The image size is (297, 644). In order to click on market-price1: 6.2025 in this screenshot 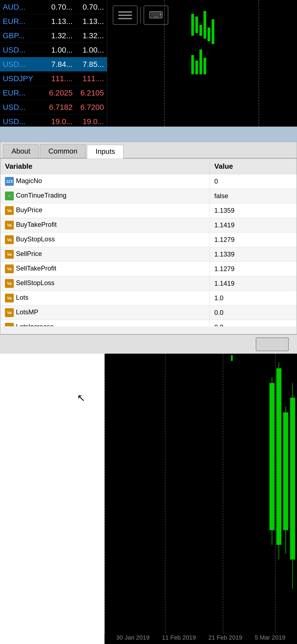, I will do `click(57, 93)`.